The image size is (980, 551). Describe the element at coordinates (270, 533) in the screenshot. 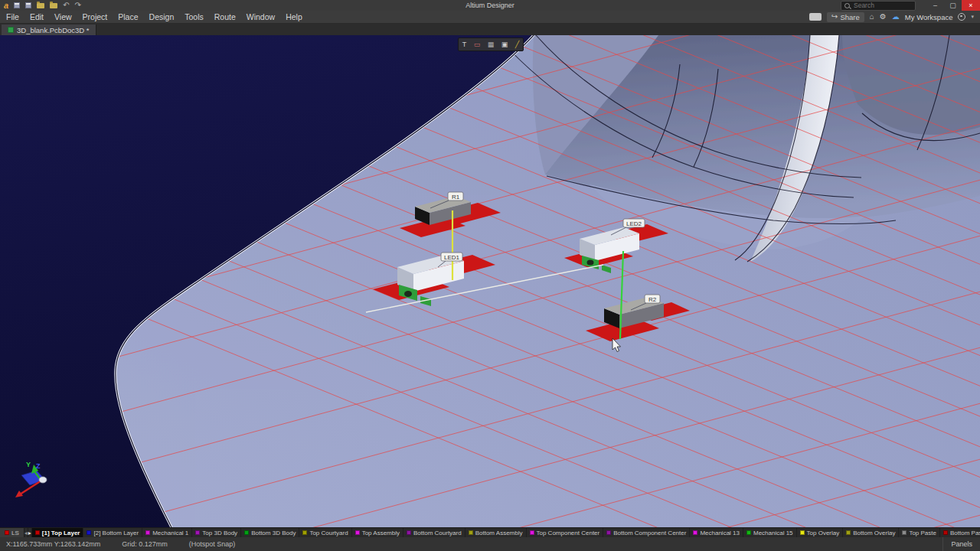

I see `layer-tab: Bottom 3D Body` at that location.